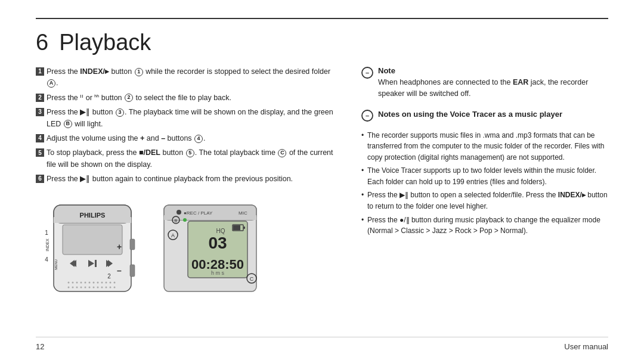  What do you see at coordinates (187, 248) in the screenshot?
I see `images-row: PHILIPS 1 4 INDEX MENU` at bounding box center [187, 248].